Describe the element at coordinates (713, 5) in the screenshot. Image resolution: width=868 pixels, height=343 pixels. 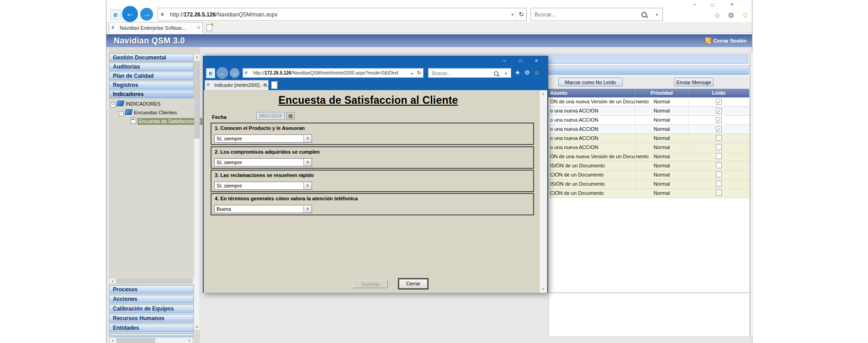
I see `window-maximize-button: □` at that location.